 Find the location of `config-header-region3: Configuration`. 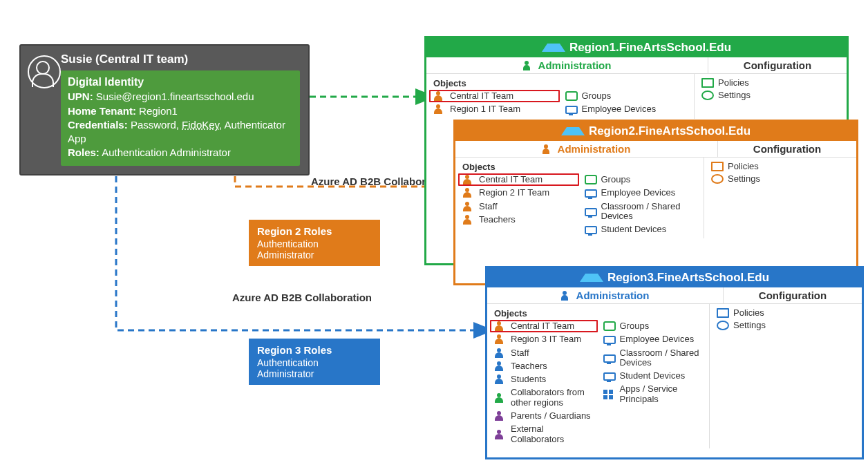

config-header-region3: Configuration is located at coordinates (792, 296).